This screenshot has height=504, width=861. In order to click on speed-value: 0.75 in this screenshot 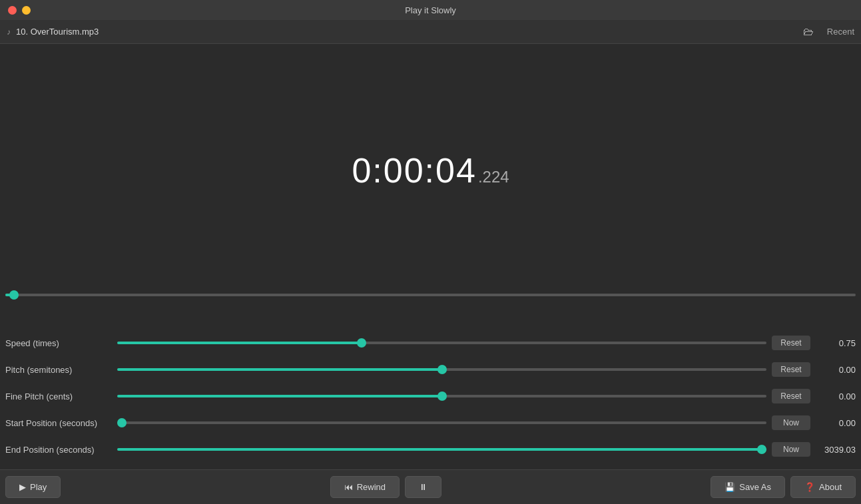, I will do `click(836, 344)`.